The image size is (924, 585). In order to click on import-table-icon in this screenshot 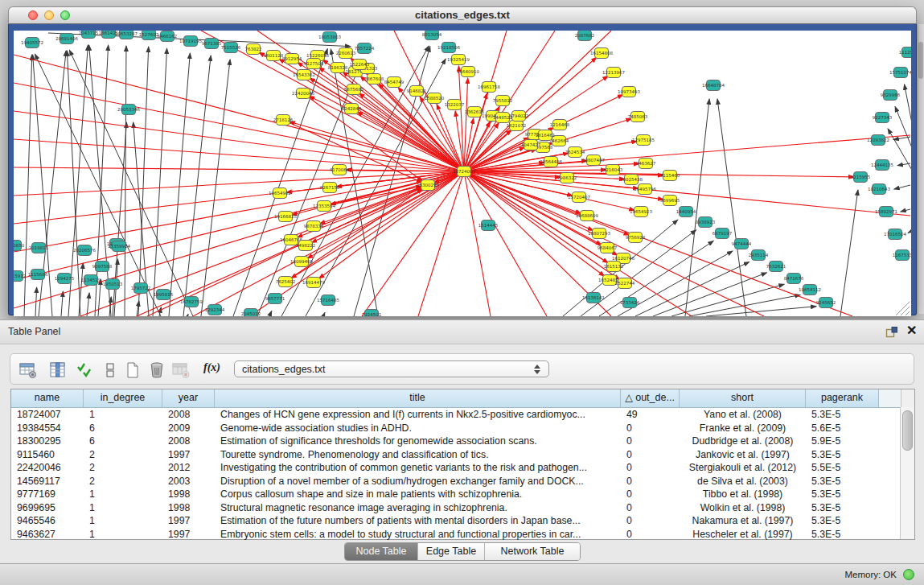, I will do `click(181, 370)`.